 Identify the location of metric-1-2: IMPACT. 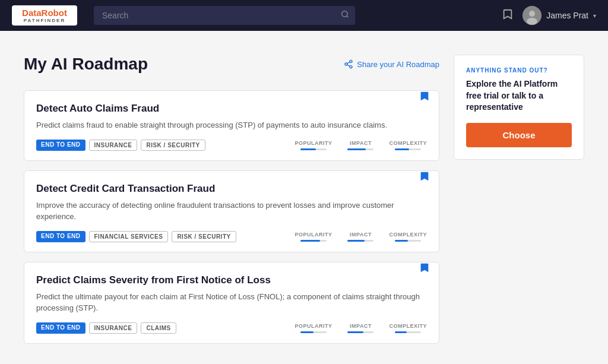
(360, 145).